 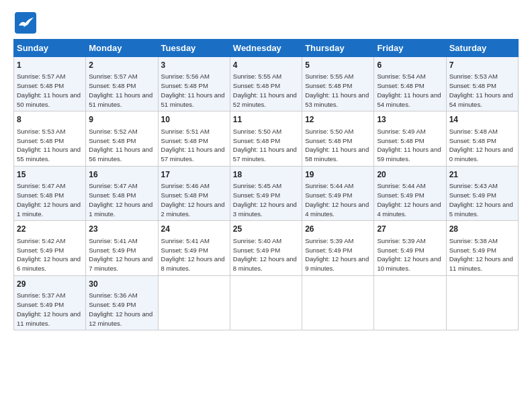 I want to click on daylight-label: Daylight: 12 hours and 7 minutes., so click(x=121, y=263).